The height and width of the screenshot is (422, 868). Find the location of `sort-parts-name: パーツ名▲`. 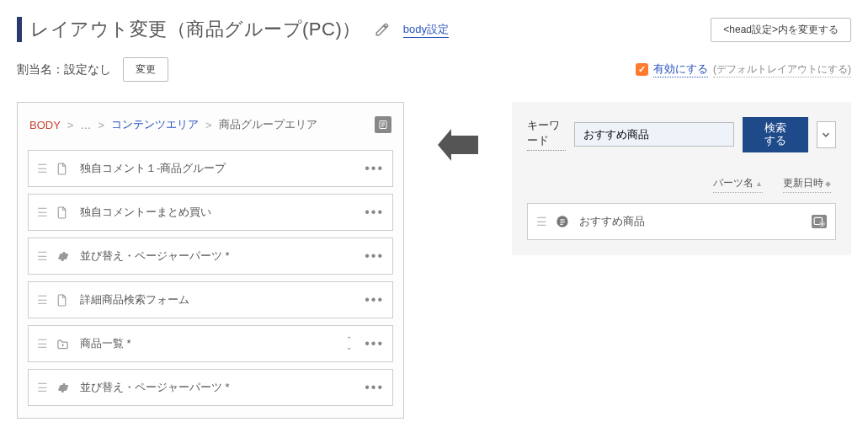

sort-parts-name: パーツ名▲ is located at coordinates (738, 184).